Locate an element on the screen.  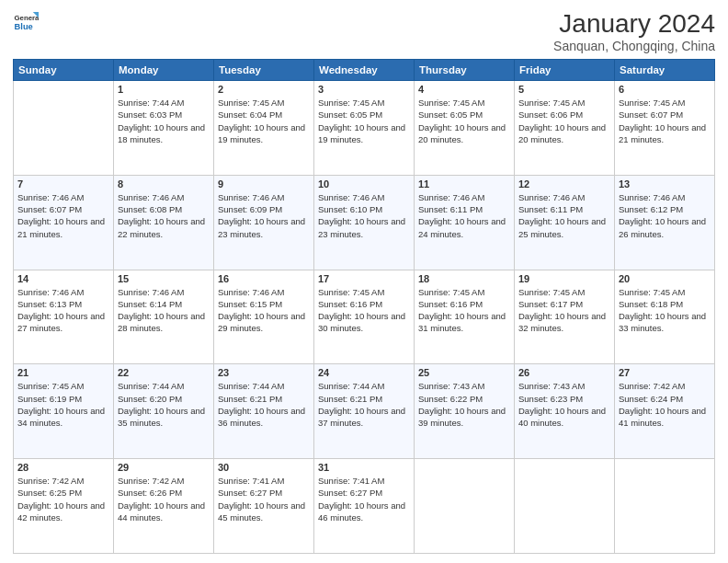
column-header-friday: Friday is located at coordinates (564, 70).